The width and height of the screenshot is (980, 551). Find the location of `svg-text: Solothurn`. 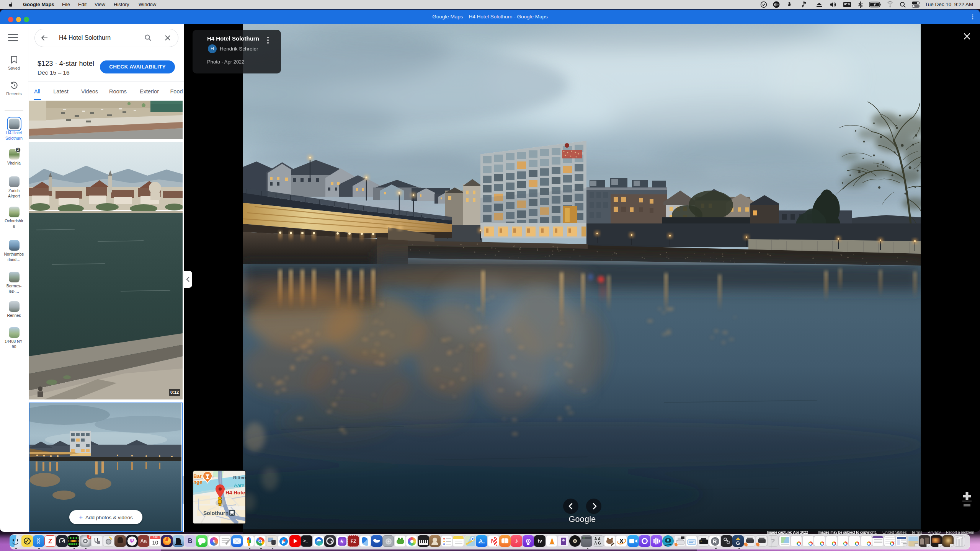

svg-text: Solothurn is located at coordinates (216, 513).